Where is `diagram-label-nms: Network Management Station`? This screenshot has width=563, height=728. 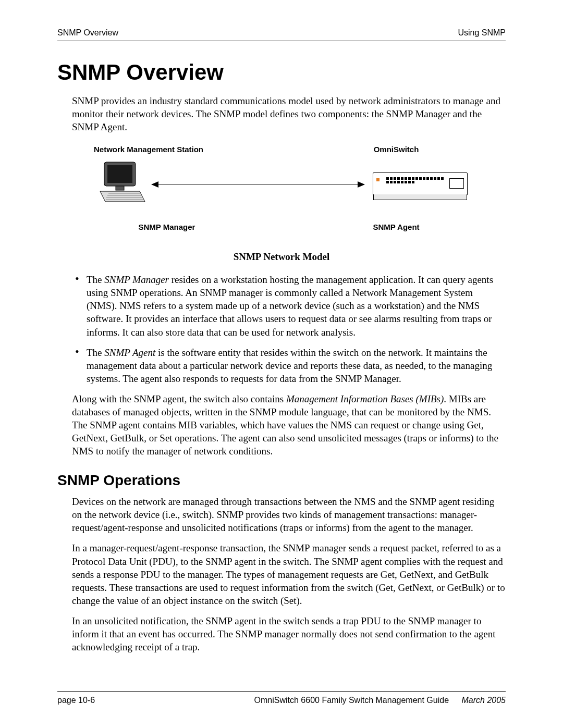
diagram-label-nms: Network Management Station is located at coordinates (167, 149).